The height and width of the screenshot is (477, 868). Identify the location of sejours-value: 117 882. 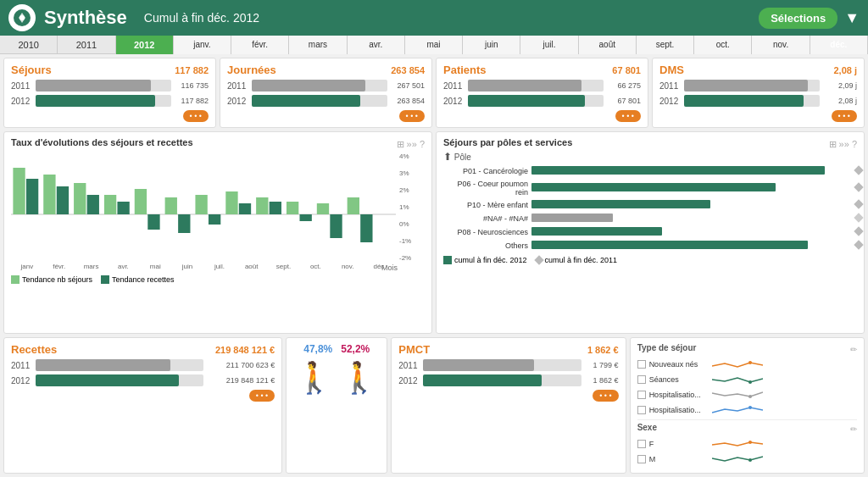
(192, 70).